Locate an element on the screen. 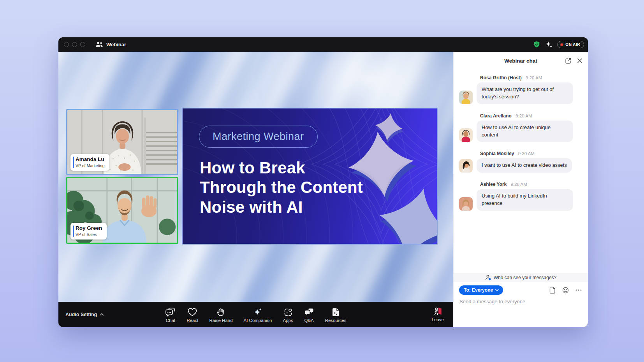  privacy-note: Who can see your messages? is located at coordinates (521, 278).